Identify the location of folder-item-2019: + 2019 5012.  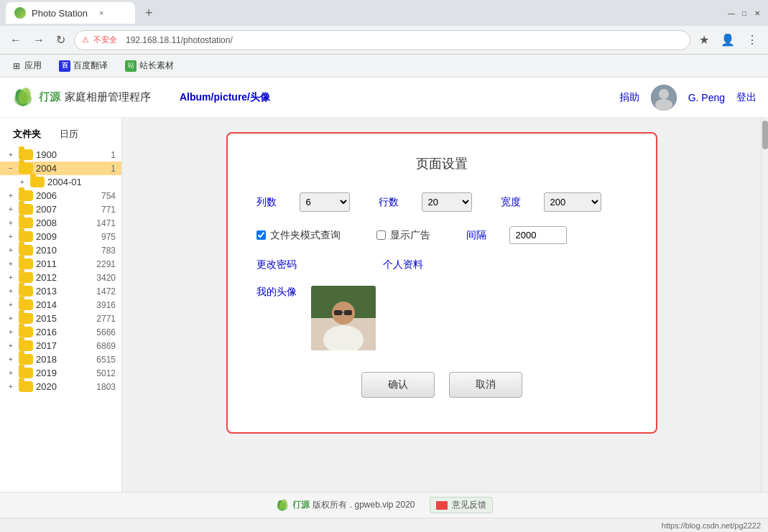
(60, 373).